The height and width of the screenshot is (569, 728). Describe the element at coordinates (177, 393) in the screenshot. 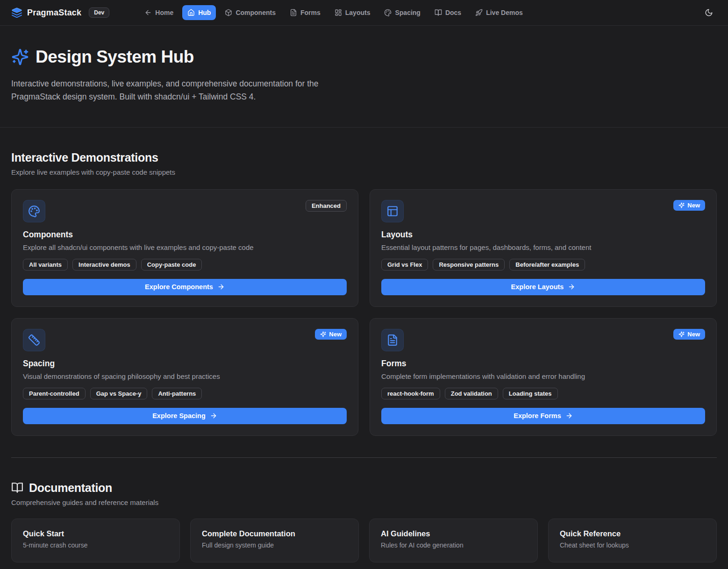

I see `tag: Anti-patterns` at that location.